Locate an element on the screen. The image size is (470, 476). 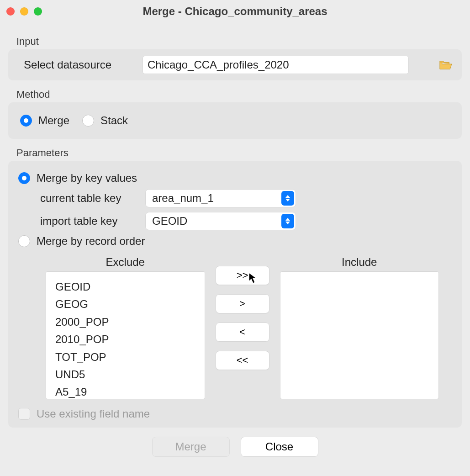
maximize-window-icon is located at coordinates (38, 11).